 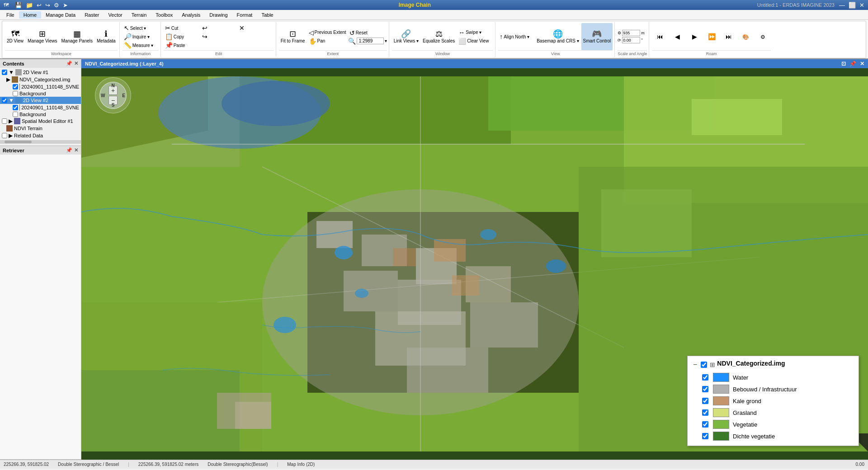 What do you see at coordinates (721, 389) in the screenshot?
I see `bebouwd-color-swatch` at bounding box center [721, 389].